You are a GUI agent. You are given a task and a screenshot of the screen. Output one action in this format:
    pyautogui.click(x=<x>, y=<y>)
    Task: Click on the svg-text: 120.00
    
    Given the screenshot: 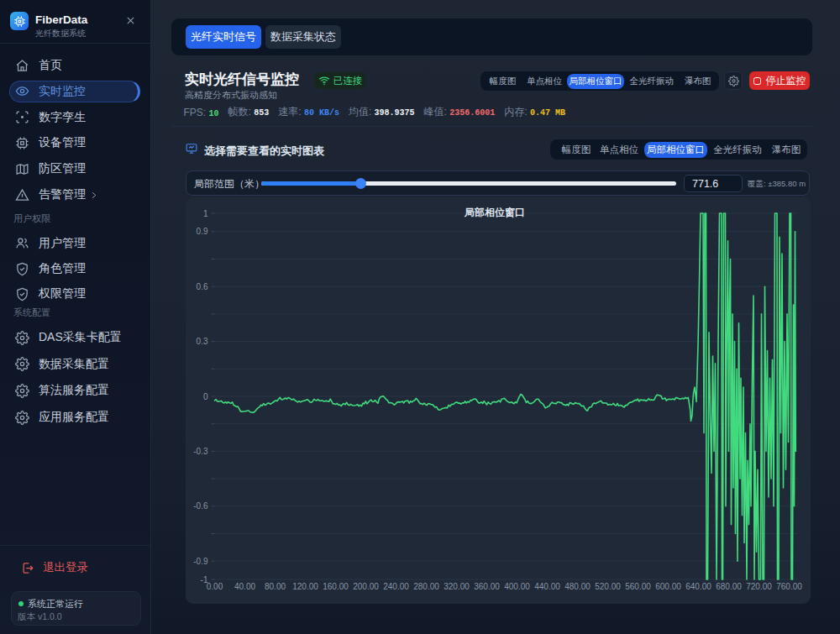 What is the action you would take?
    pyautogui.click(x=306, y=586)
    